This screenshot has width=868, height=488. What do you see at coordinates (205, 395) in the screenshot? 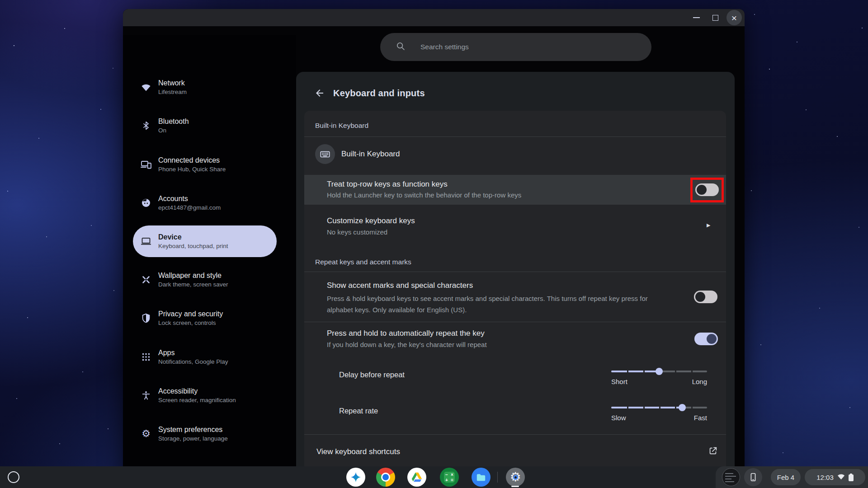
I see `sidebar-item-accessibility: AccessibilityScreen reader, magnificatio…` at bounding box center [205, 395].